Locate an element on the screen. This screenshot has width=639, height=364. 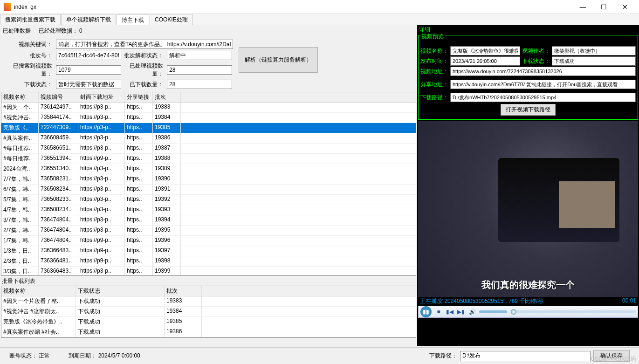
share-url-input is located at coordinates (543, 84).